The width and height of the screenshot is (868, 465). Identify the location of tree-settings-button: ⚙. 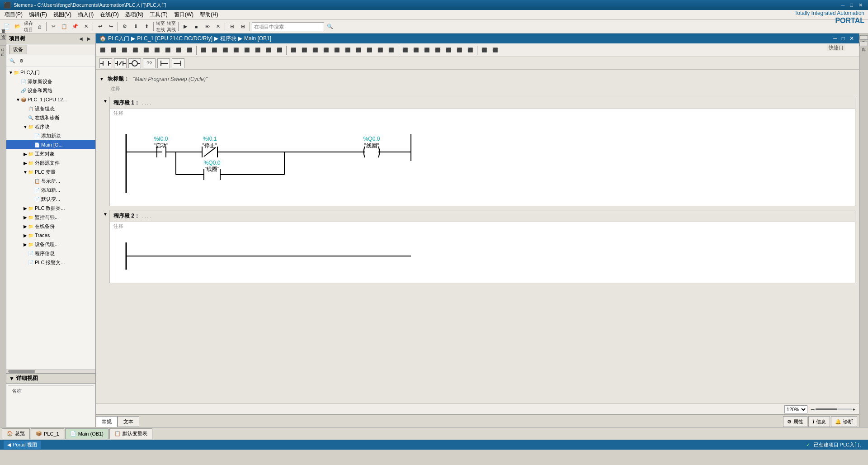
(21, 61).